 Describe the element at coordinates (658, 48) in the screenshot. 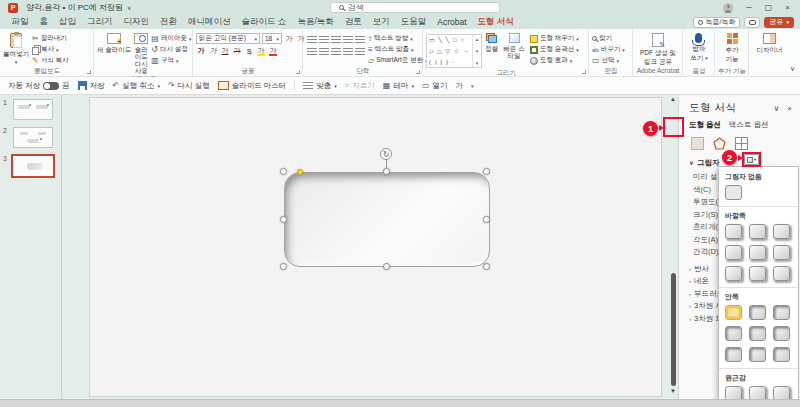

I see `pdf-create-share-button: PDF 생성 및 링크 공유` at that location.